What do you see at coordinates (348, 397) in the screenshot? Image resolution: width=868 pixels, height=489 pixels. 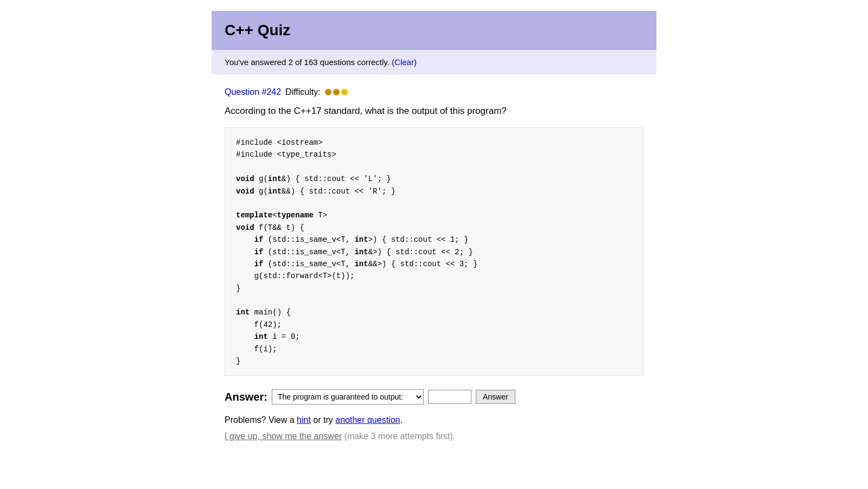 I see `answer-select: The program is guaranteed to output: 1R2…` at bounding box center [348, 397].